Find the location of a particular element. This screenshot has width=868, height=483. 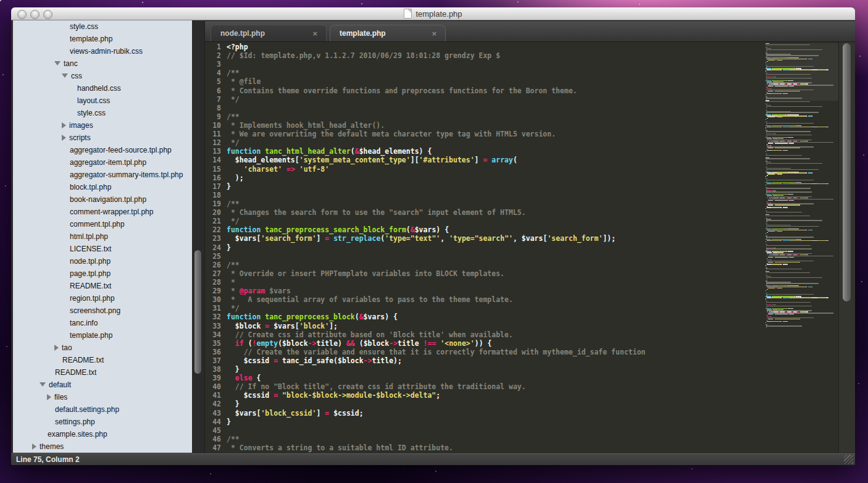

code-line-22: 22function tanc_preprocess_search_block_… is located at coordinates (485, 230).